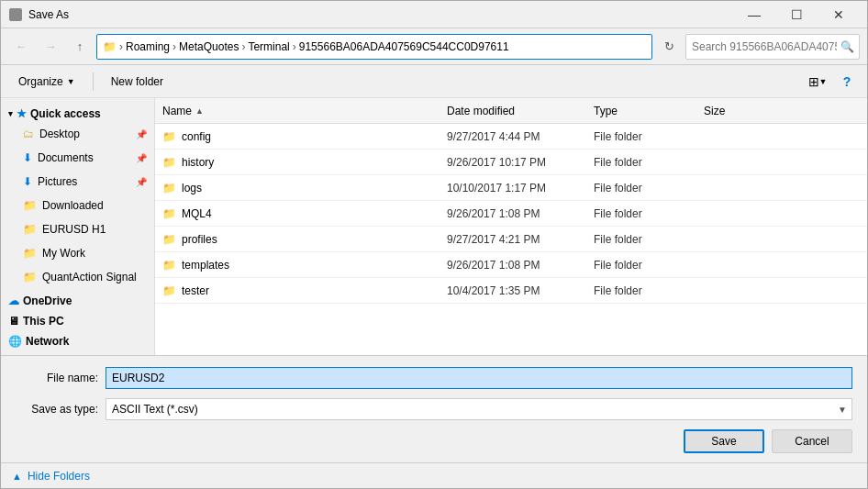 This screenshot has height=489, width=868. Describe the element at coordinates (47, 82) in the screenshot. I see `organize-button: Organize ▼` at that location.